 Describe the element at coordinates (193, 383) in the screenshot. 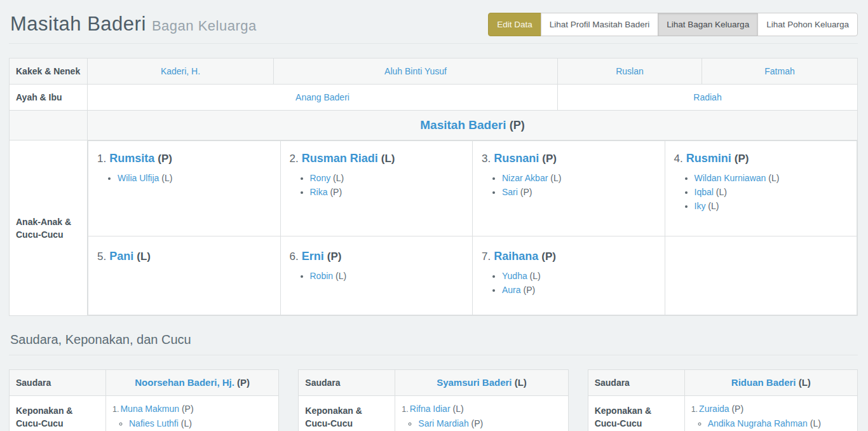

I see `sibling-name-cell: Noorsehan Baderi, Hj. (P)` at that location.